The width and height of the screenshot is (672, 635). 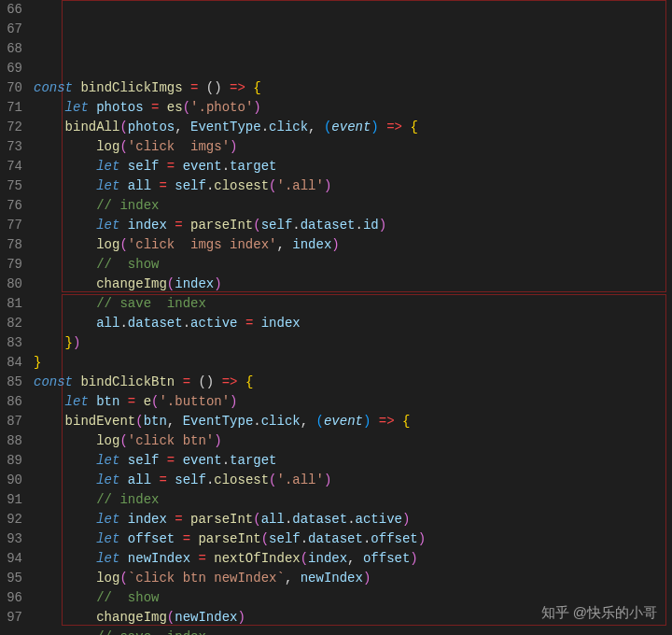 I want to click on code-line: bindEvent(btn, EventType.click, (event) …, so click(x=350, y=422).